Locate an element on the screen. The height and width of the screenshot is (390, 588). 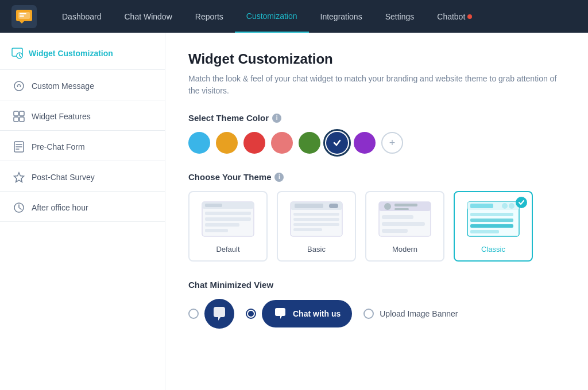
minimized-options: Chat with us Upload Image Banner is located at coordinates (377, 314).